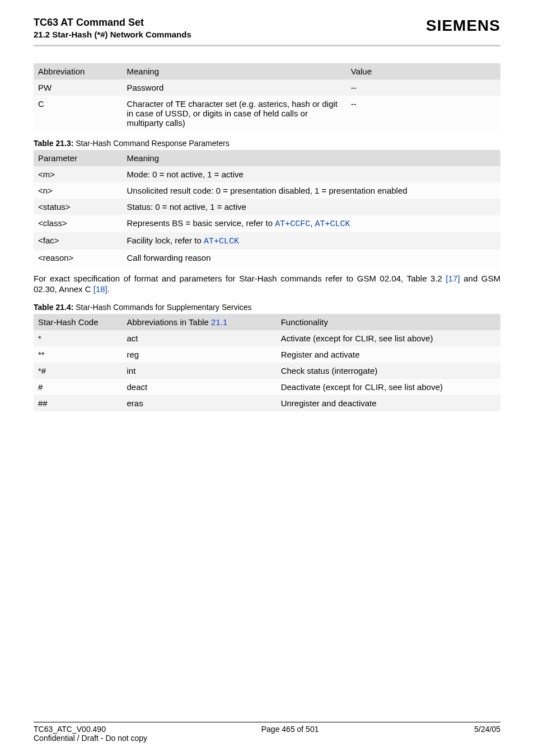 Image resolution: width=534 pixels, height=756 pixels. I want to click on abbreviations-table: Abbreviation Meaning Value PW Password -…, so click(267, 97).